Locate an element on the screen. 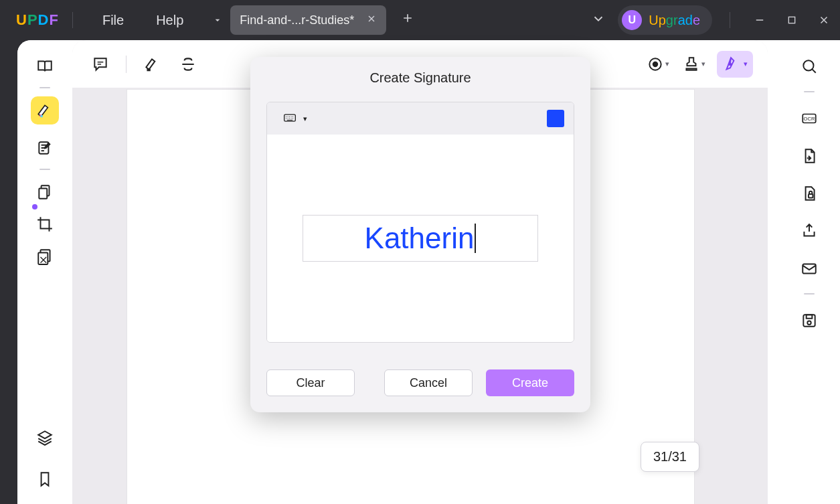 Image resolution: width=840 pixels, height=504 pixels. upgrade-label: Upgrade is located at coordinates (675, 20).